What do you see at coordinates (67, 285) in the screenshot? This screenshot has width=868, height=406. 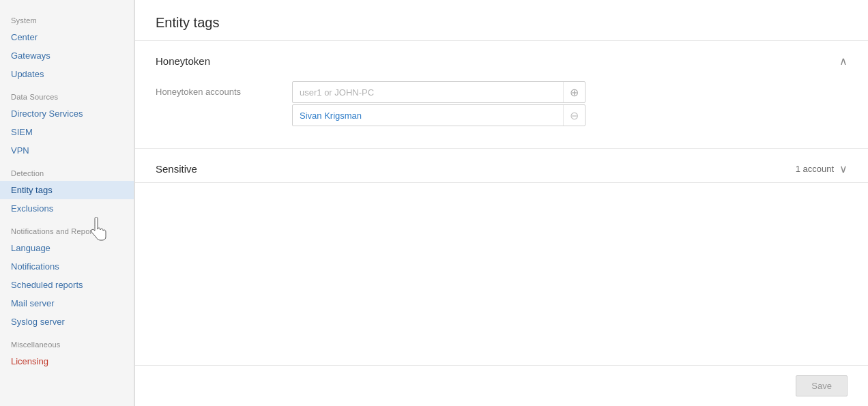 I see `sidebar-item-scheduled-reports: Scheduled reports` at bounding box center [67, 285].